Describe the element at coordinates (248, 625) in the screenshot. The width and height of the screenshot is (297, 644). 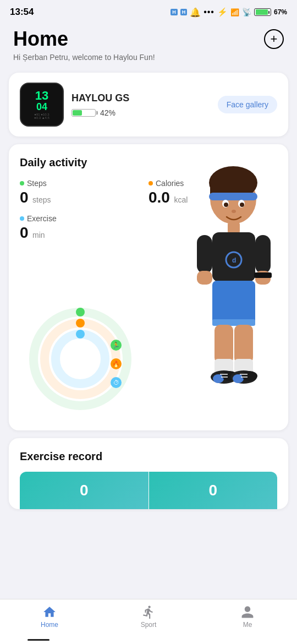
I see `me-nav-label: Me` at that location.